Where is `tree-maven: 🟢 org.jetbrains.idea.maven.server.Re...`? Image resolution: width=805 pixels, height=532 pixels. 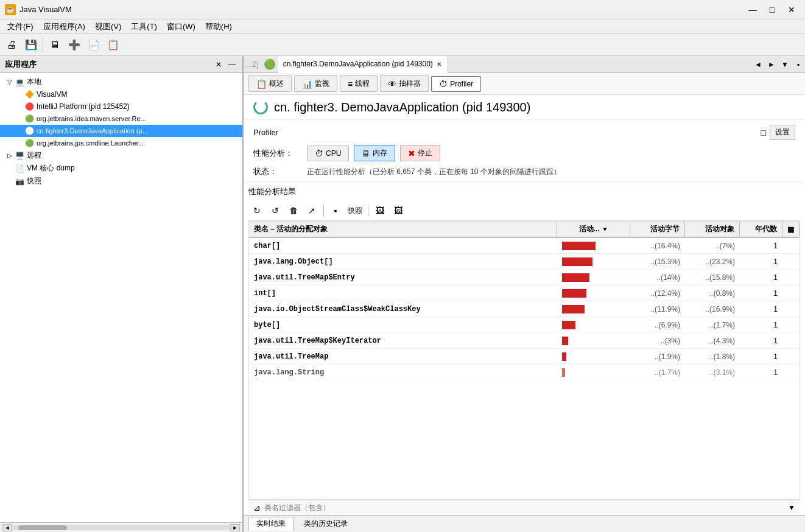 tree-maven: 🟢 org.jetbrains.idea.maven.server.Re... is located at coordinates (121, 119).